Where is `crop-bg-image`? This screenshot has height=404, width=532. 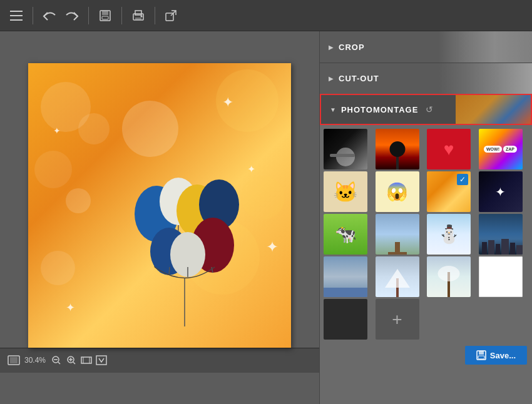 crop-bg-image is located at coordinates (485, 47).